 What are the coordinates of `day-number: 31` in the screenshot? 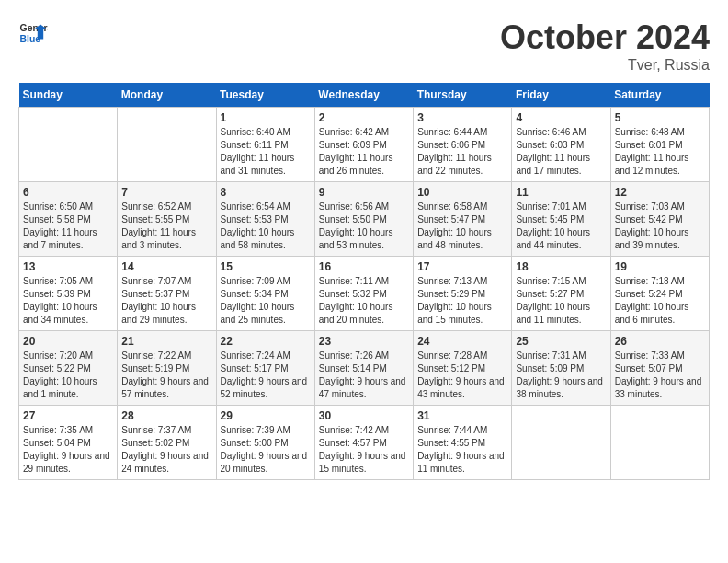 It's located at (462, 416).